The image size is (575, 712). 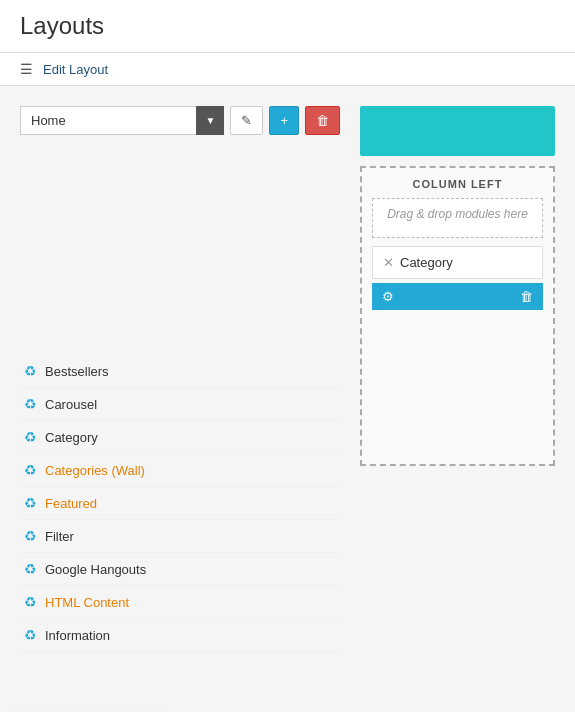 What do you see at coordinates (526, 296) in the screenshot?
I see `trash-icon: 🗑` at bounding box center [526, 296].